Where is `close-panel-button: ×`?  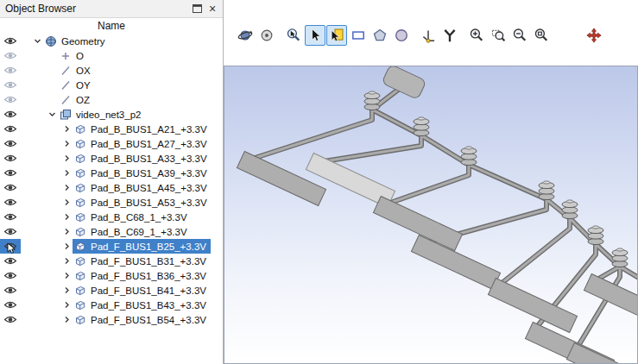 close-panel-button: × is located at coordinates (212, 9).